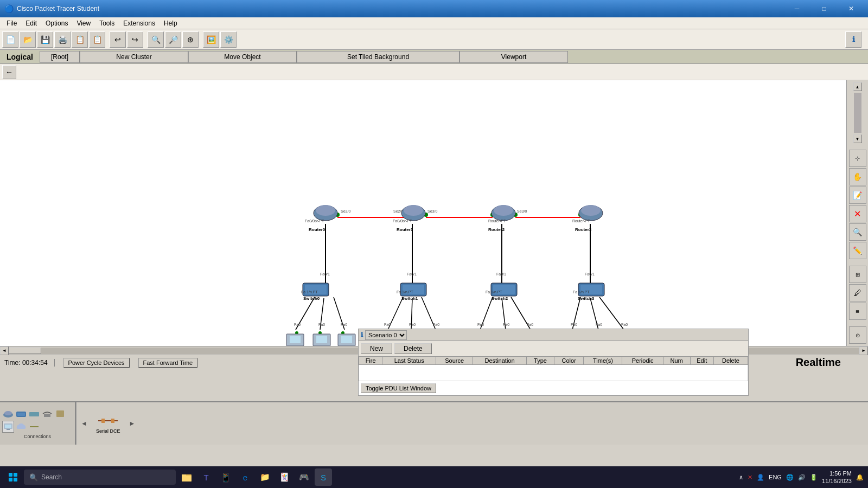  Describe the element at coordinates (135, 40) in the screenshot. I see `redo-button: ↪` at that location.